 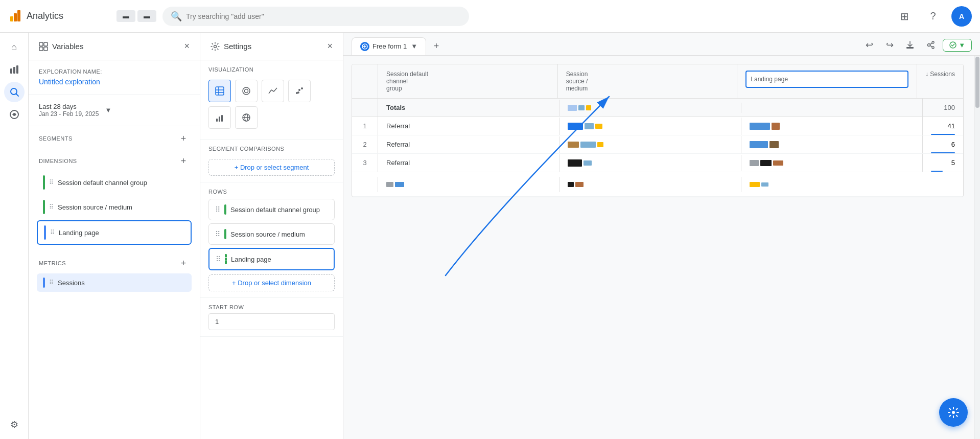 What do you see at coordinates (272, 236) in the screenshot?
I see `settings-panel: Settings × VISUALIZATION` at bounding box center [272, 236].